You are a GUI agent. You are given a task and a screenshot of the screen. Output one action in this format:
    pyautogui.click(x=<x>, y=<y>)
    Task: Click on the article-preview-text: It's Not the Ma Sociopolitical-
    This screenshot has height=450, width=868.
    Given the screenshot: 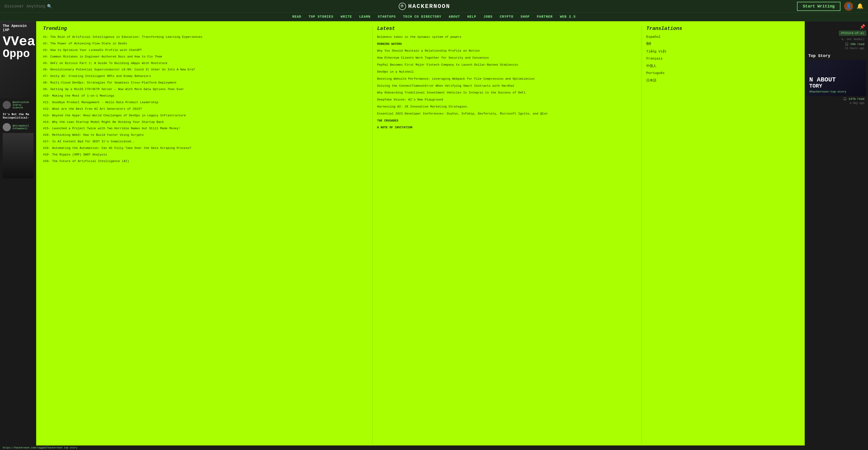 What is the action you would take?
    pyautogui.click(x=18, y=116)
    